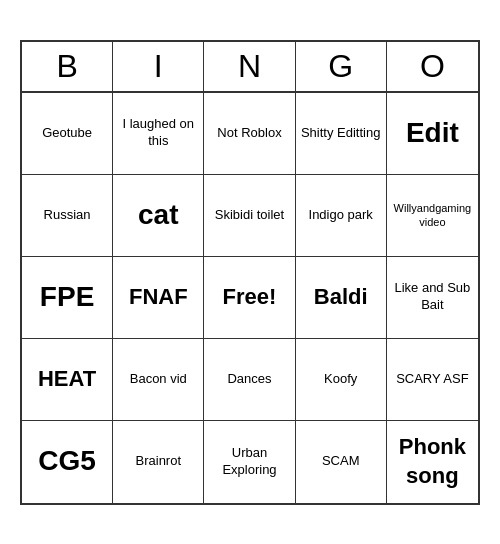 Image resolution: width=500 pixels, height=544 pixels. I want to click on bingo-cell-13: Baldi, so click(342, 298).